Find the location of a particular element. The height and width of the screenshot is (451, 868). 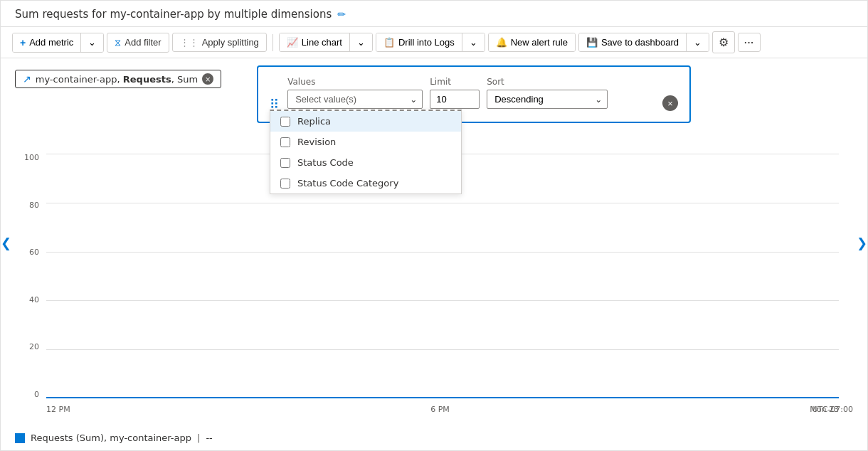

save-dashboard-group: 💾 Save to dashboard ⌄ is located at coordinates (644, 43).